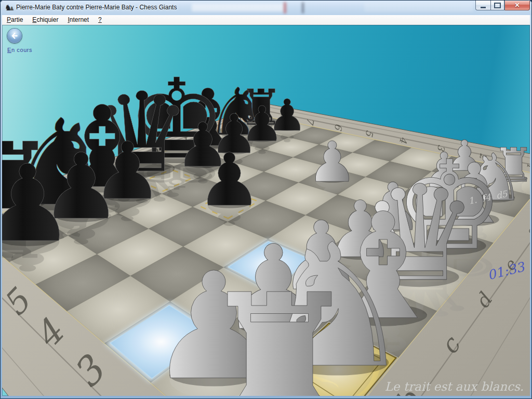 The width and height of the screenshot is (532, 399). What do you see at coordinates (517, 5) in the screenshot?
I see `close-button: ✕` at bounding box center [517, 5].